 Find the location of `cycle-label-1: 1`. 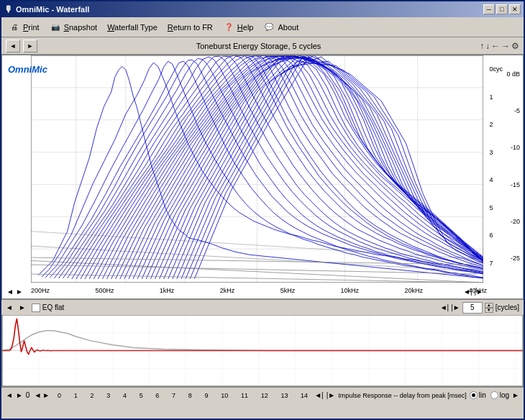

cycle-label-1: 1 is located at coordinates (496, 97).